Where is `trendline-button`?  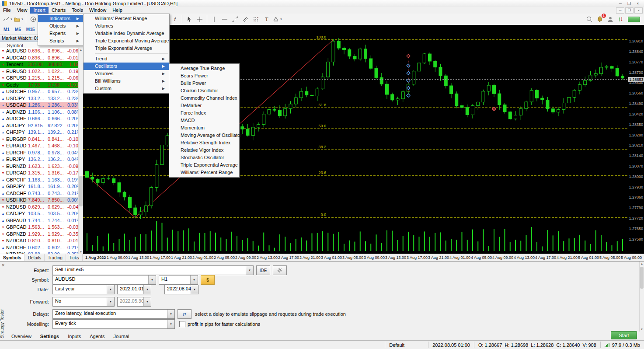 trendline-button is located at coordinates (235, 19).